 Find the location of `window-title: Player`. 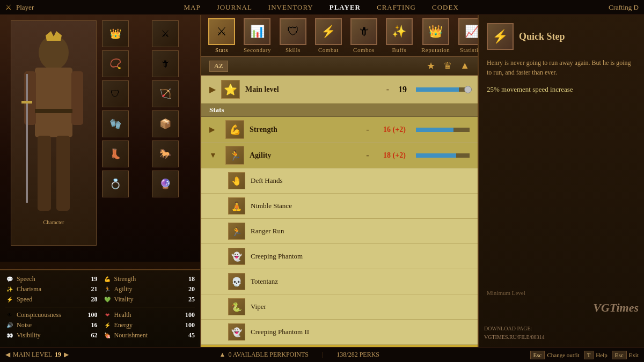

window-title: Player is located at coordinates (25, 8).